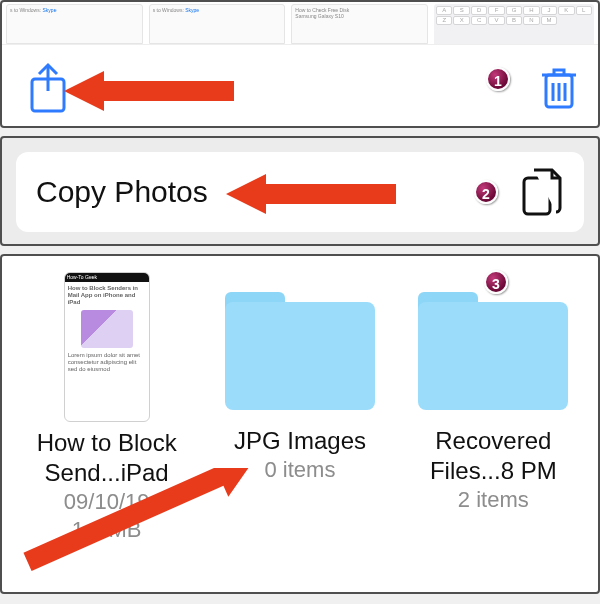 Image resolution: width=600 pixels, height=604 pixels. I want to click on keyboard-key: K, so click(566, 10).